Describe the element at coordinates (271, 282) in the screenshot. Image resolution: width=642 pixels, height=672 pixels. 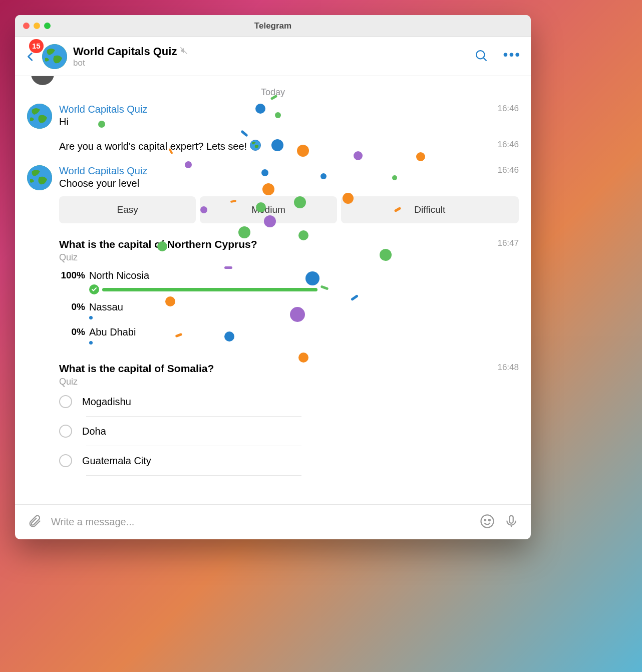
I see `poll-option: 100% North Nicosia` at that location.